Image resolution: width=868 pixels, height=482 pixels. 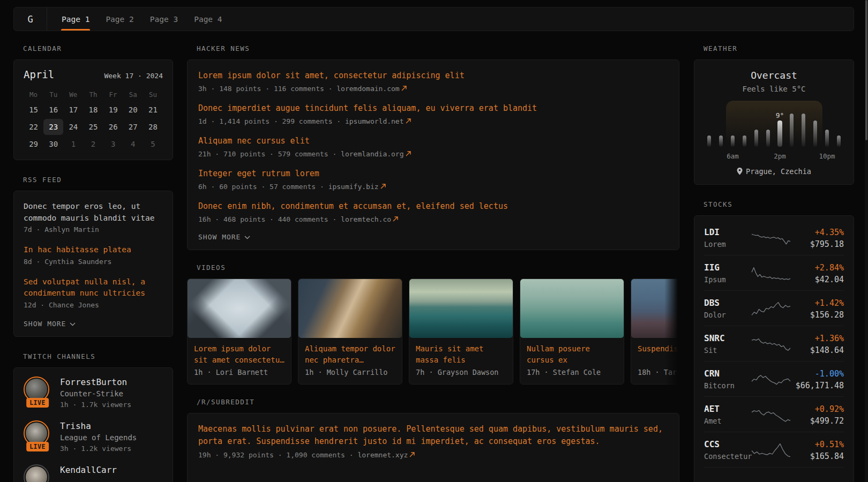 I want to click on hackernews-item-title: Donec enim nibh, condimentum et accumsan…, so click(x=433, y=206).